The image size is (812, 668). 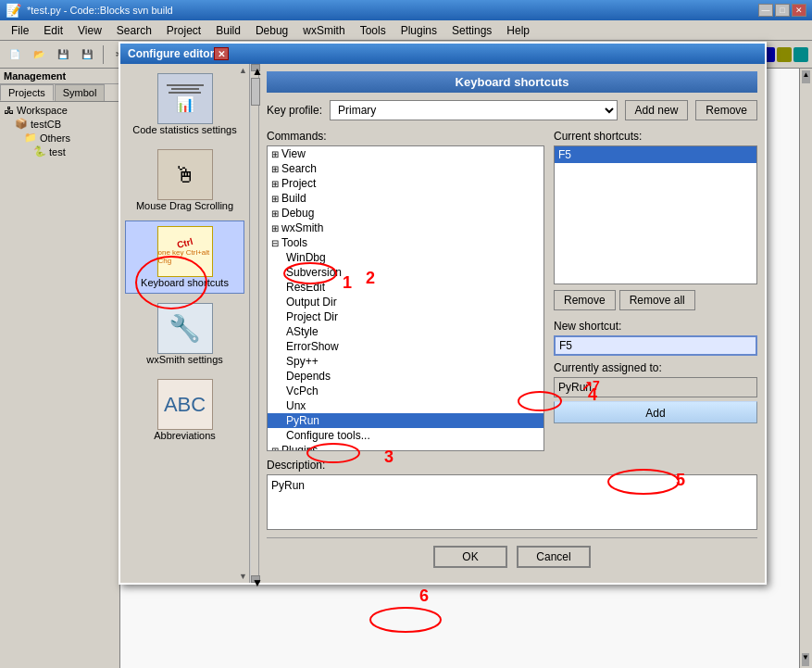 I want to click on cmd-wxsmith: ⊞ wxSmith, so click(x=406, y=228).